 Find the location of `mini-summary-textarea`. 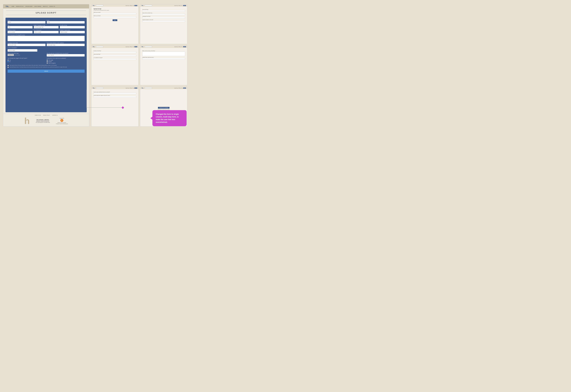

mini-summary-textarea is located at coordinates (164, 54).